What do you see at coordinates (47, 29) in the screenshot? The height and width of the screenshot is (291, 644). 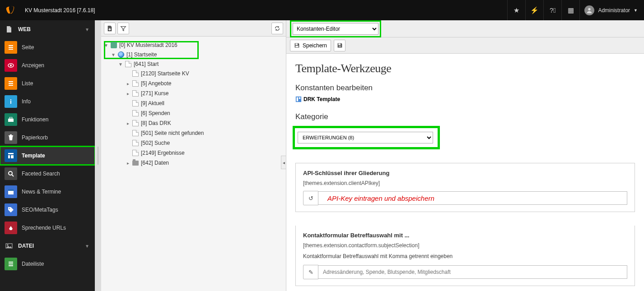 I see `module-group-web: WEB ▼` at bounding box center [47, 29].